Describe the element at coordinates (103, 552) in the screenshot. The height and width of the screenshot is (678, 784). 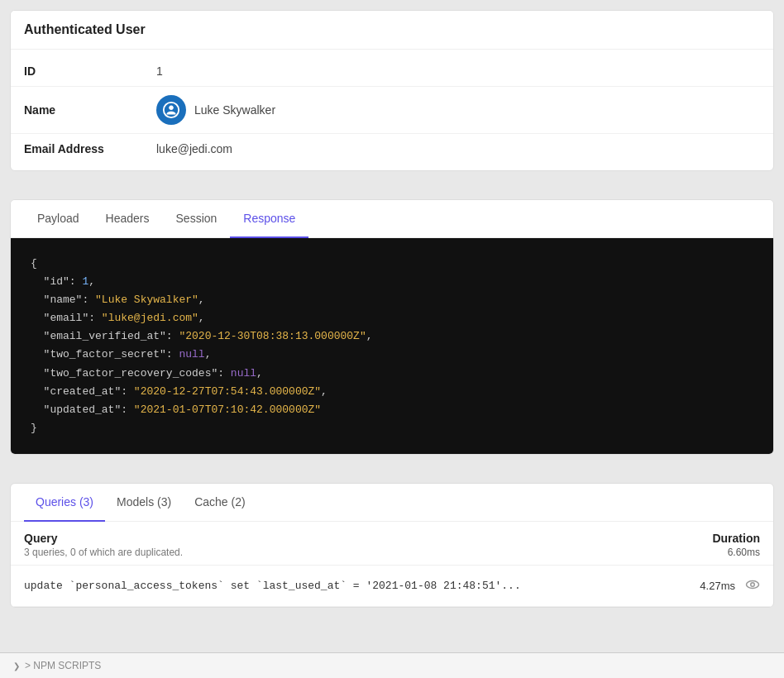
I see `query-sub-label: 3 queries, 0 of which are duplicated.` at that location.